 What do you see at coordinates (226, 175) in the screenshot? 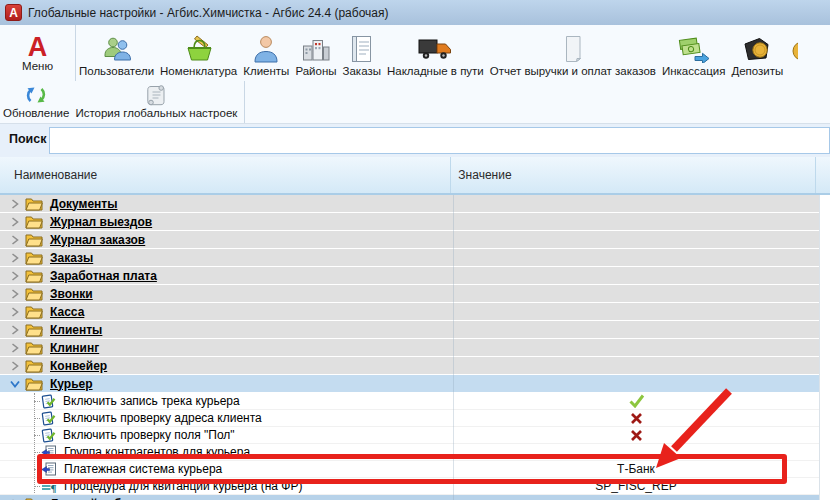
I see `column-header-name: Наименование` at bounding box center [226, 175].